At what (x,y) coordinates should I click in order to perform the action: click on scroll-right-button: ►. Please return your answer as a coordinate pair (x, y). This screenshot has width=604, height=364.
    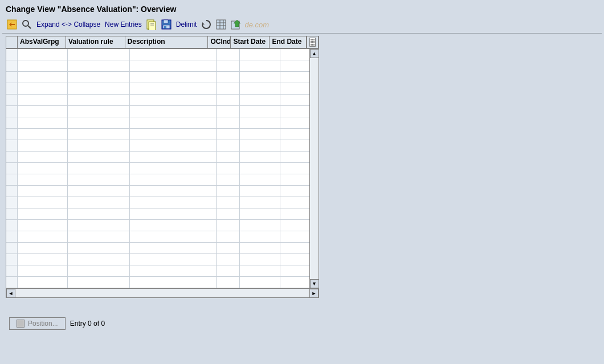
    Looking at the image, I should click on (314, 293).